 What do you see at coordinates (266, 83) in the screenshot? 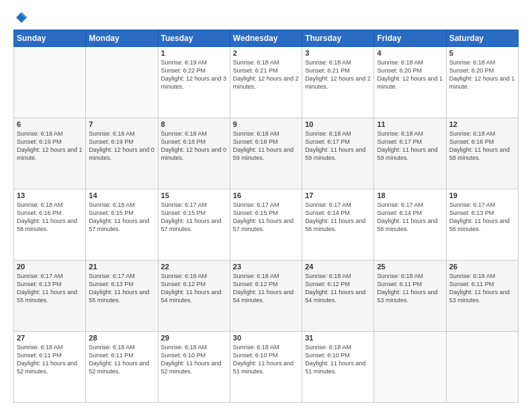
I see `calendar-cell: 2Sunrise: 6:18 AM Sunset: 6:21 PM Daylig…` at bounding box center [266, 83].